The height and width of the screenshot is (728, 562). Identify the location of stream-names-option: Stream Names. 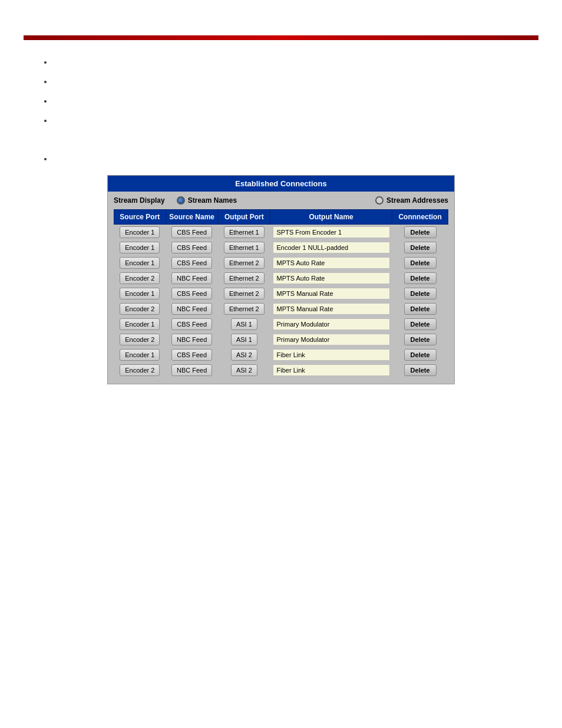
(207, 200).